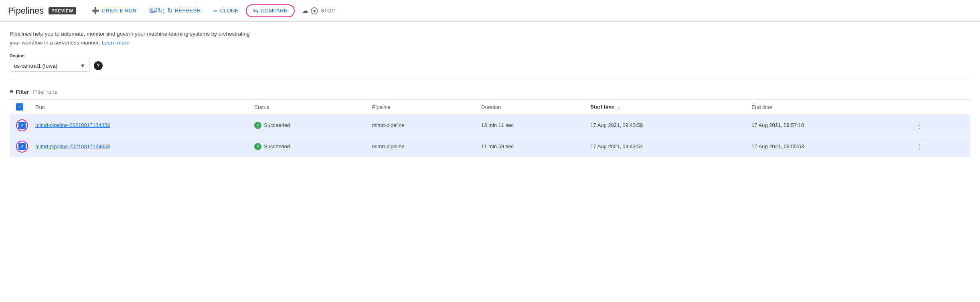 Image resolution: width=980 pixels, height=302 pixels. Describe the element at coordinates (490, 125) in the screenshot. I see `table-row: mlmd-pipeline-20210817134358 Succeeded m…` at that location.